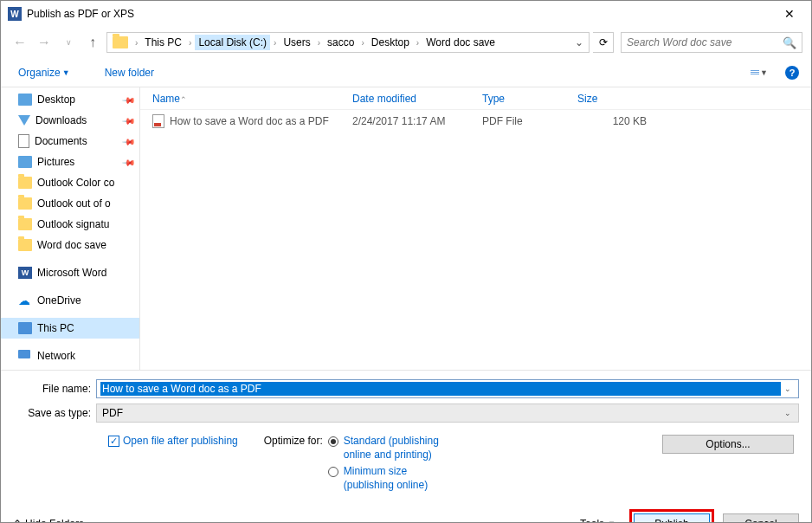 This screenshot has width=812, height=523. What do you see at coordinates (705, 42) in the screenshot?
I see `search-input` at bounding box center [705, 42].